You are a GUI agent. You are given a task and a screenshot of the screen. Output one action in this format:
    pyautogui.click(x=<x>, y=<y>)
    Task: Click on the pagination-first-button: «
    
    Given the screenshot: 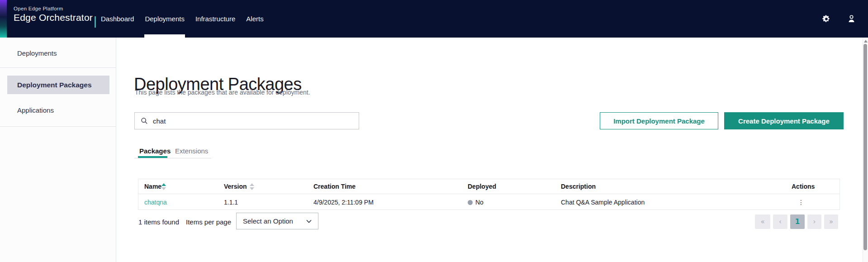 What is the action you would take?
    pyautogui.click(x=763, y=222)
    